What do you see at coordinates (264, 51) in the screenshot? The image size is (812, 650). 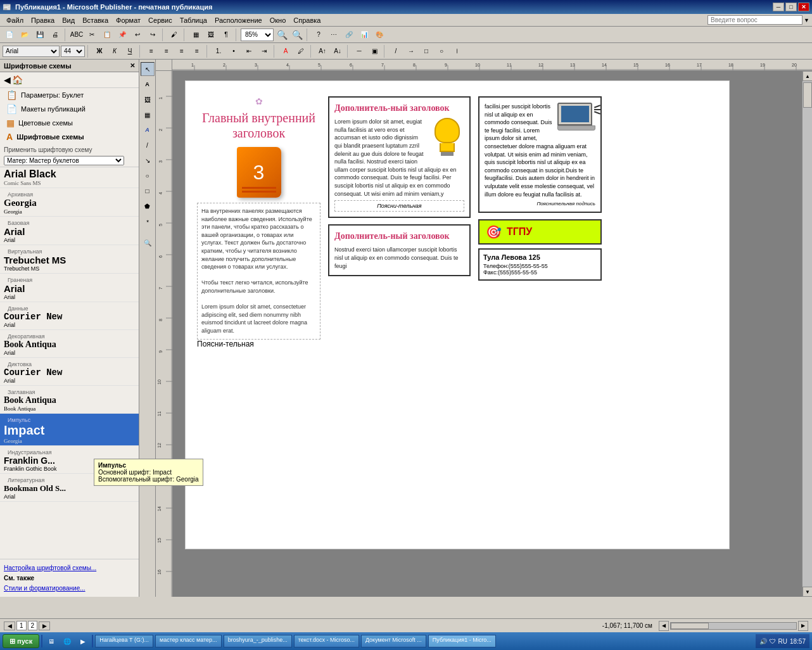 I see `indent-more: ⇥` at bounding box center [264, 51].